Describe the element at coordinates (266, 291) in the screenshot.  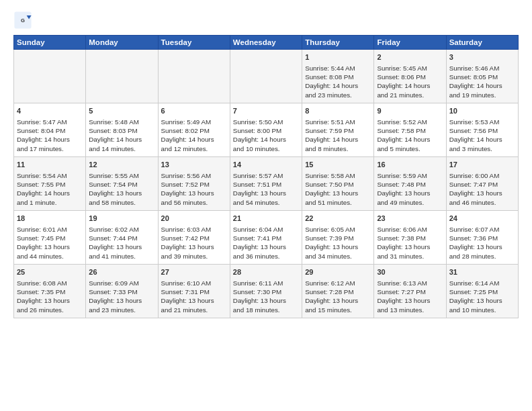
I see `cell-4-3: 28Sunrise: 6:11 AM Sunset: 7:30 PM Dayli…` at that location.